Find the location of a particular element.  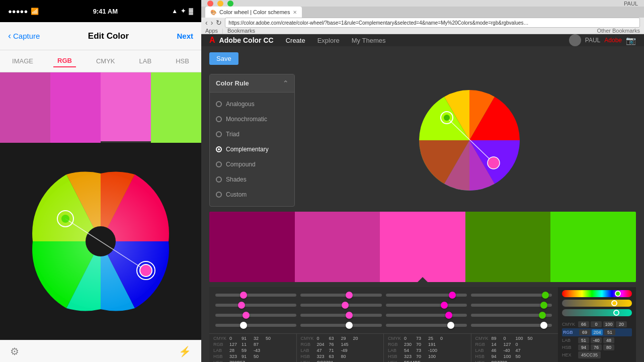

radio-shades is located at coordinates (219, 179).